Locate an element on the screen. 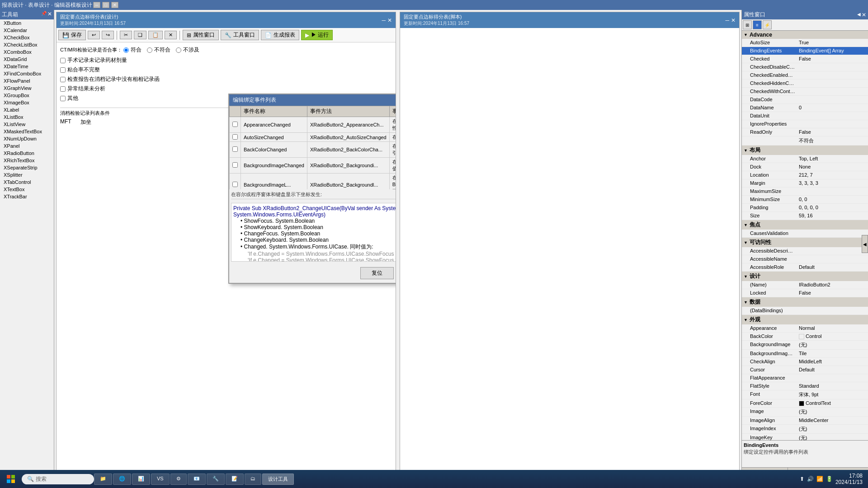  category-appearance: ▼ 外观 is located at coordinates (805, 320).